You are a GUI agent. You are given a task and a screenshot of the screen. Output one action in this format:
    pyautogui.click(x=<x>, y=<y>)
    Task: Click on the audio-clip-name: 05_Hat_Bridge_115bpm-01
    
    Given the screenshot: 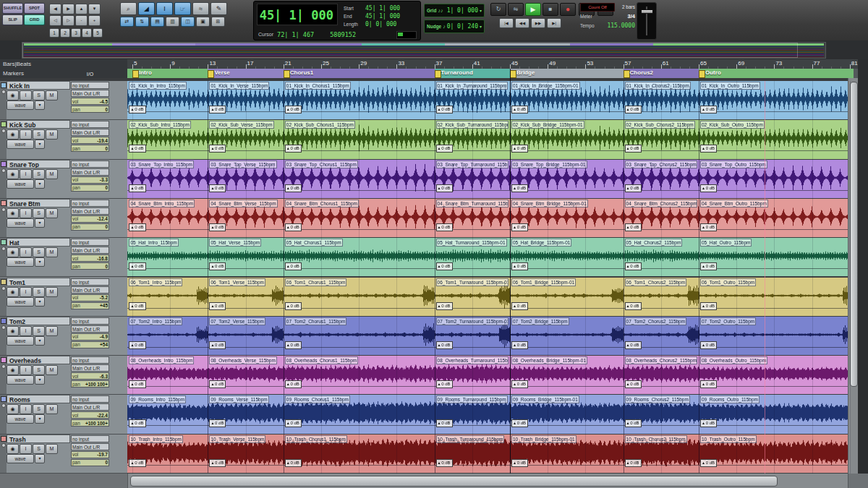 What is the action you would take?
    pyautogui.click(x=541, y=243)
    